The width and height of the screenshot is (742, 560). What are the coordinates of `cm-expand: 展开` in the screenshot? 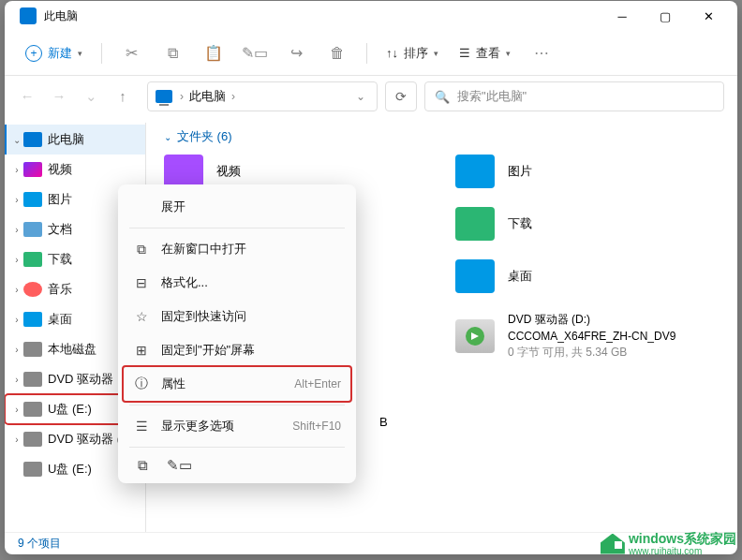 It's located at (237, 207).